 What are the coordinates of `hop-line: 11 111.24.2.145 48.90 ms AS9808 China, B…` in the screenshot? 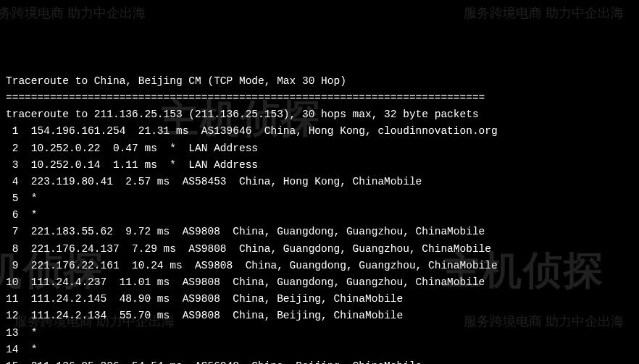 It's located at (320, 300).